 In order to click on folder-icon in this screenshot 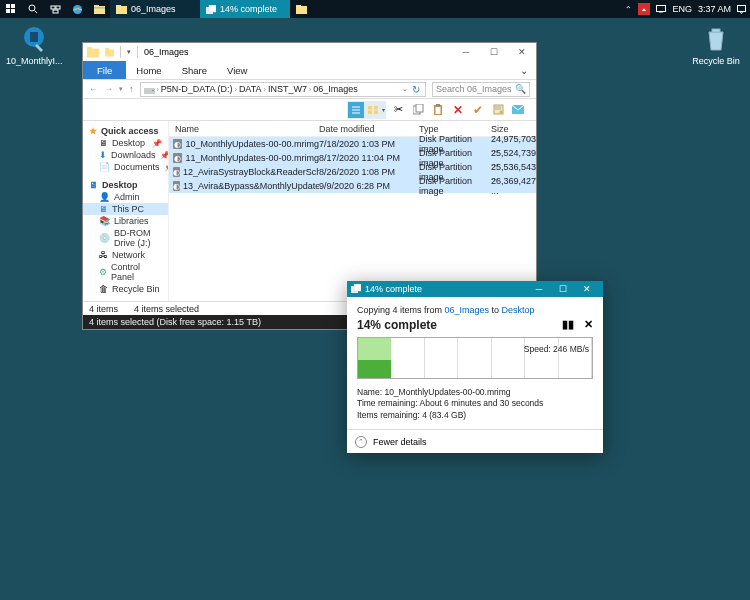, I will do `click(93, 52)`.